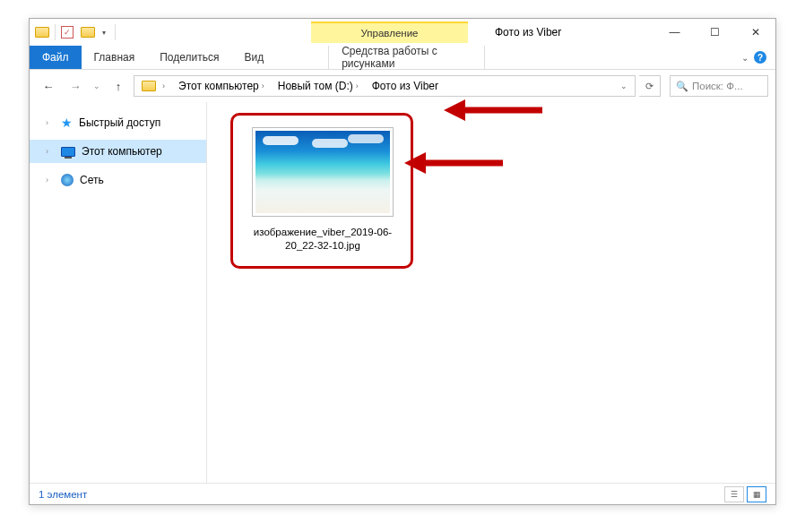 The width and height of the screenshot is (805, 532). Describe the element at coordinates (715, 32) in the screenshot. I see `maximize-button: ☐` at that location.